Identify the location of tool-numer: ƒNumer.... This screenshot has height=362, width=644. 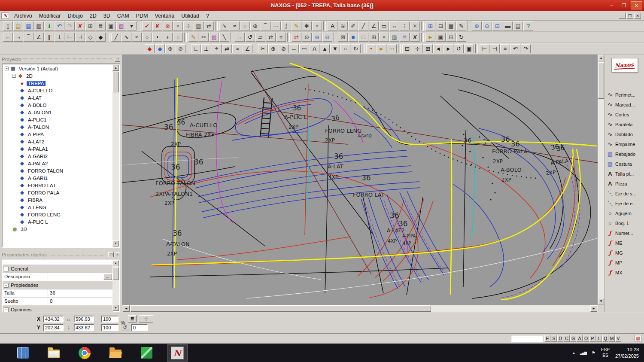
(624, 233).